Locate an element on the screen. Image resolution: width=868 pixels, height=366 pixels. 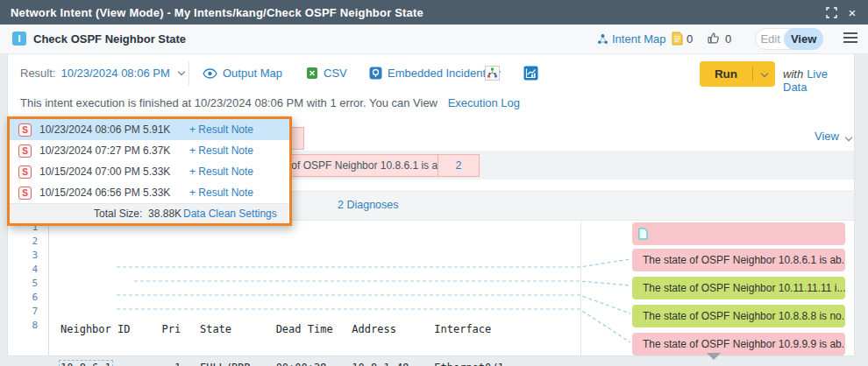
view-dropdown: View is located at coordinates (833, 137).